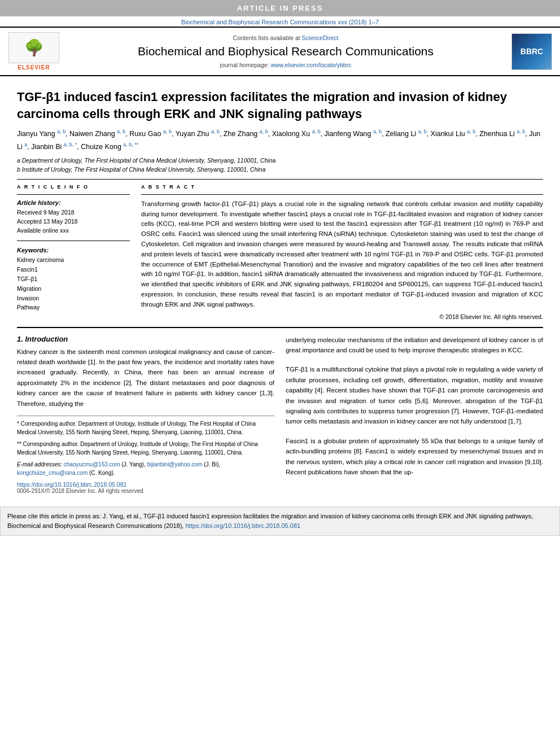 This screenshot has height=747, width=560. I want to click on abstract-label: A B S T R A C T, so click(342, 187).